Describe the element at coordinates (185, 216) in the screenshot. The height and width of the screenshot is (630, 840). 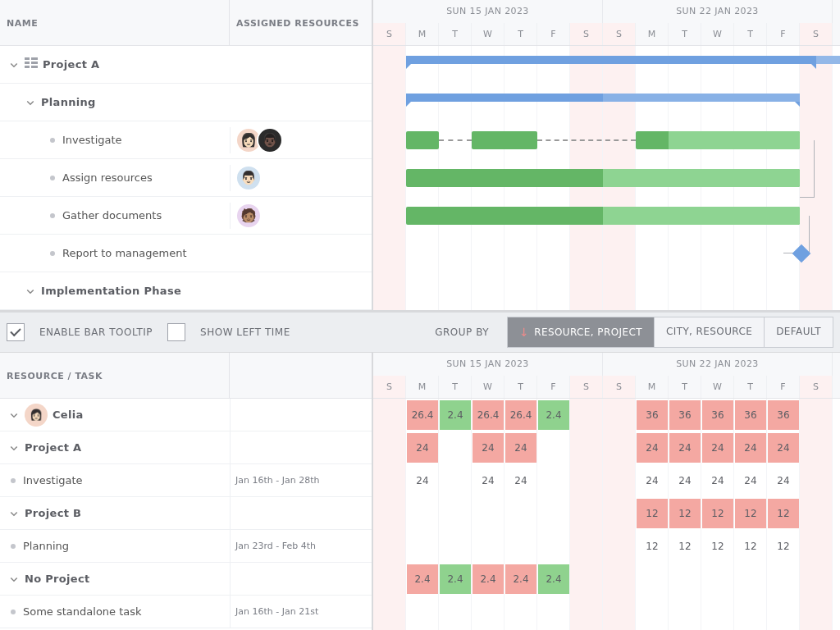
I see `tree-row-gather-docs: Gather documents🧑🏽` at that location.